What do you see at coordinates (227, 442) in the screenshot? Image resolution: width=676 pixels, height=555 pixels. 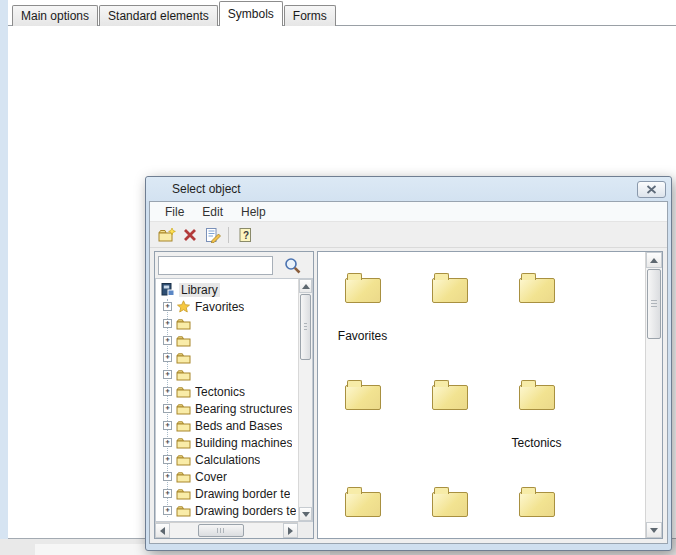 I see `tree-item: +Building machines` at bounding box center [227, 442].